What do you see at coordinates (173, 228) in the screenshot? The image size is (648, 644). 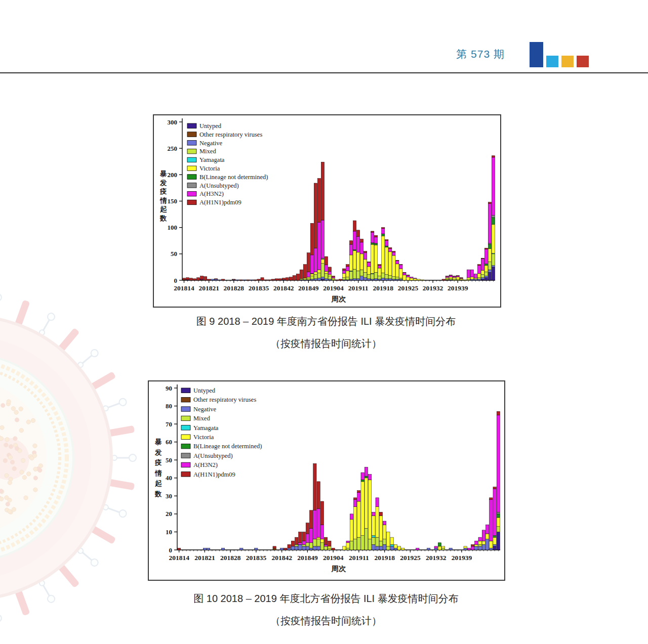 I see `y-tick-label: 100` at bounding box center [173, 228].